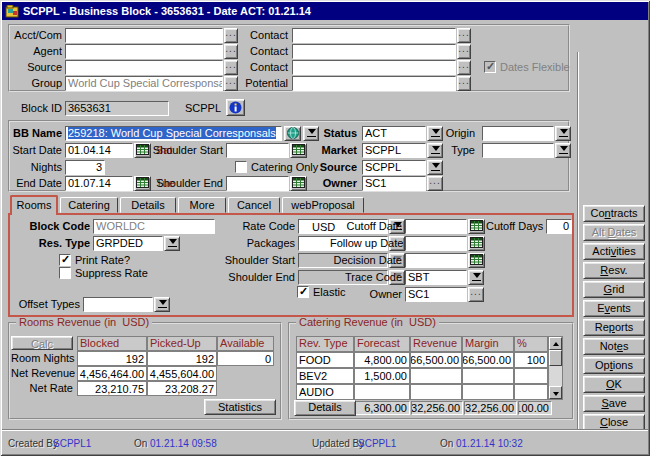 The image size is (650, 456). Describe the element at coordinates (556, 358) in the screenshot. I see `scrollbar-thumb` at that location.